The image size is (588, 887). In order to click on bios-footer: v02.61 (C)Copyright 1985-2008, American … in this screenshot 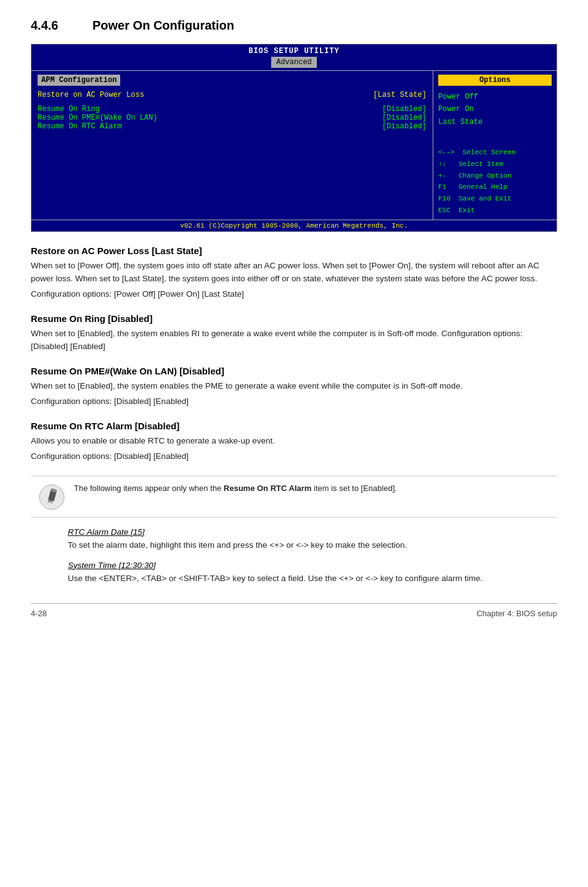, I will do `click(294, 226)`.